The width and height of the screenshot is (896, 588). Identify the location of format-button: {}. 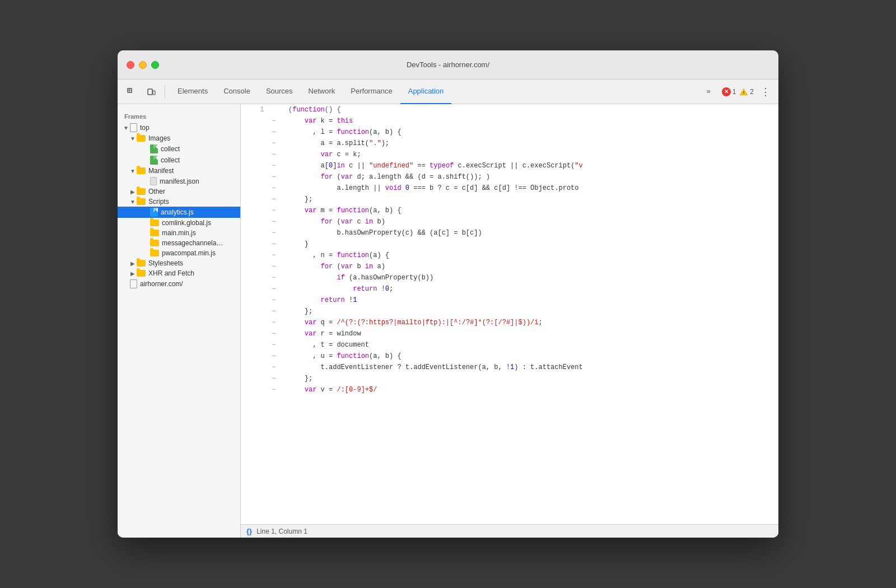
(249, 531).